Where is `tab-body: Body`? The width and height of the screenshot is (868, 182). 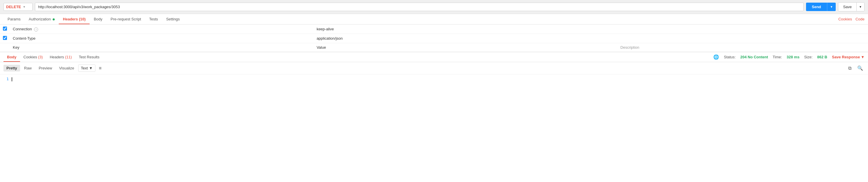 tab-body: Body is located at coordinates (98, 19).